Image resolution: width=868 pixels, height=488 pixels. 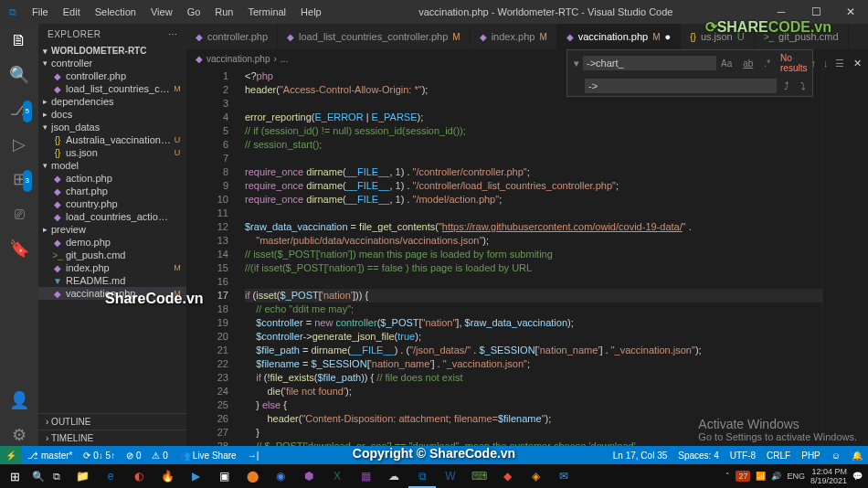 What do you see at coordinates (309, 476) in the screenshot?
I see `taskbar-app: ⬢` at bounding box center [309, 476].